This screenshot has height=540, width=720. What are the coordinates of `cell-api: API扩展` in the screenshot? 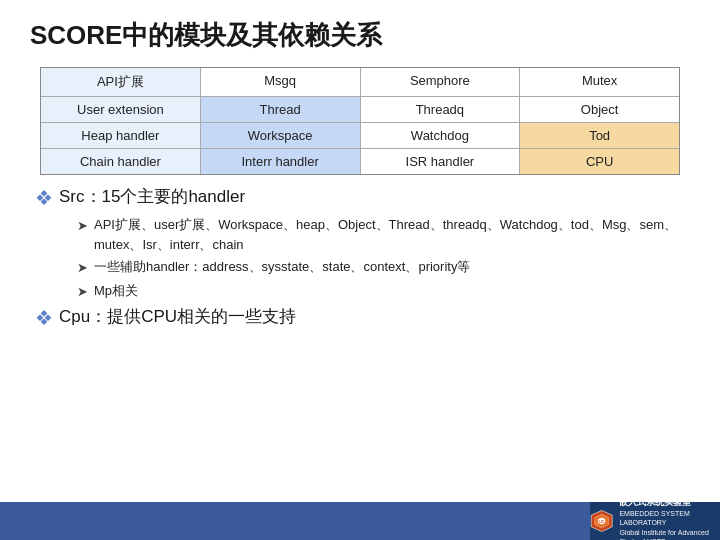 It's located at (121, 82).